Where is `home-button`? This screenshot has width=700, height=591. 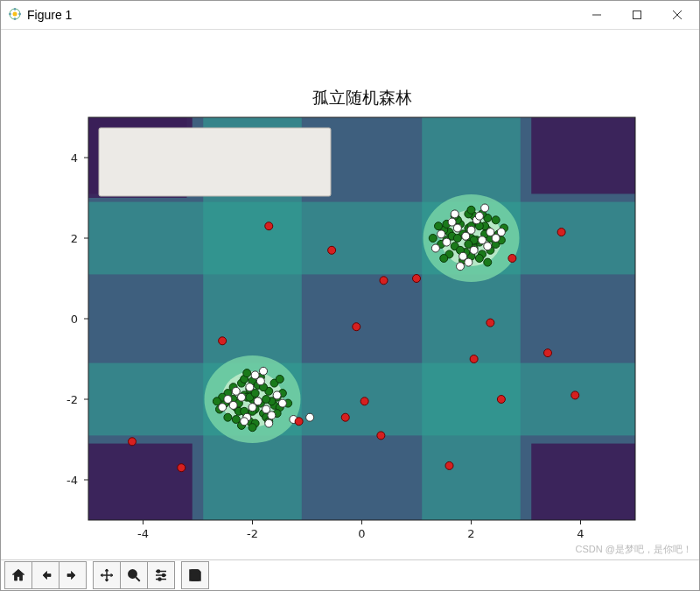
home-button is located at coordinates (18, 575).